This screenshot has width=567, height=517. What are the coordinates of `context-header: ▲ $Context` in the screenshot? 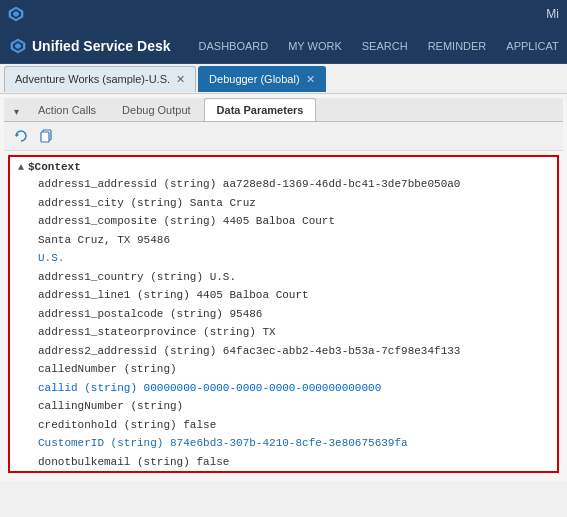 It's located at (284, 167).